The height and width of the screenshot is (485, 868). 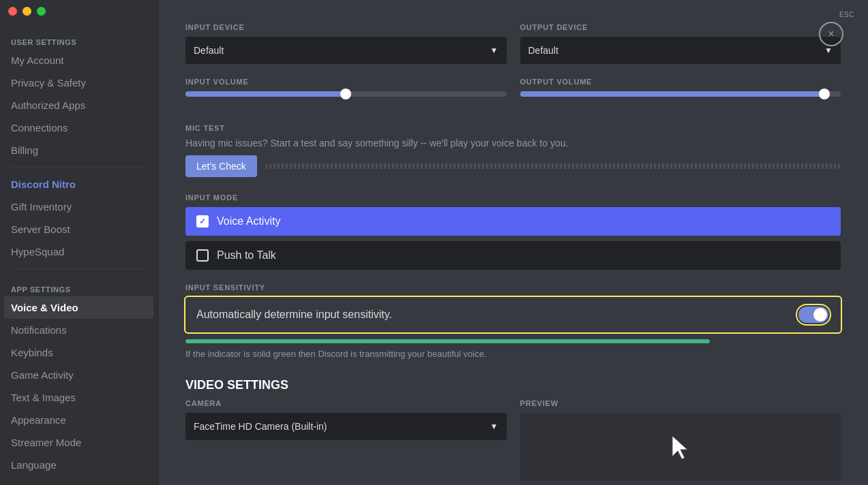 I want to click on lets-check-button: Let's Check, so click(x=221, y=166).